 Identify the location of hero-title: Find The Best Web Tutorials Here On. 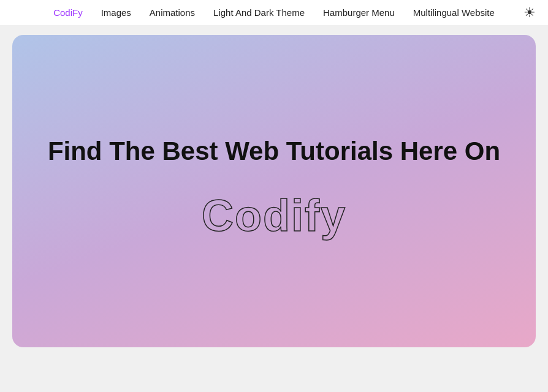
(274, 151).